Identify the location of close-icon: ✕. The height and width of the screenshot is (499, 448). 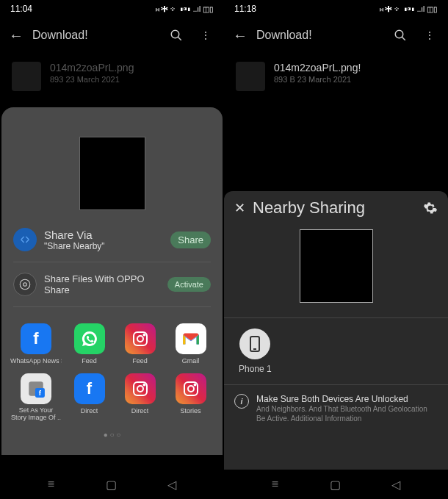
(239, 208).